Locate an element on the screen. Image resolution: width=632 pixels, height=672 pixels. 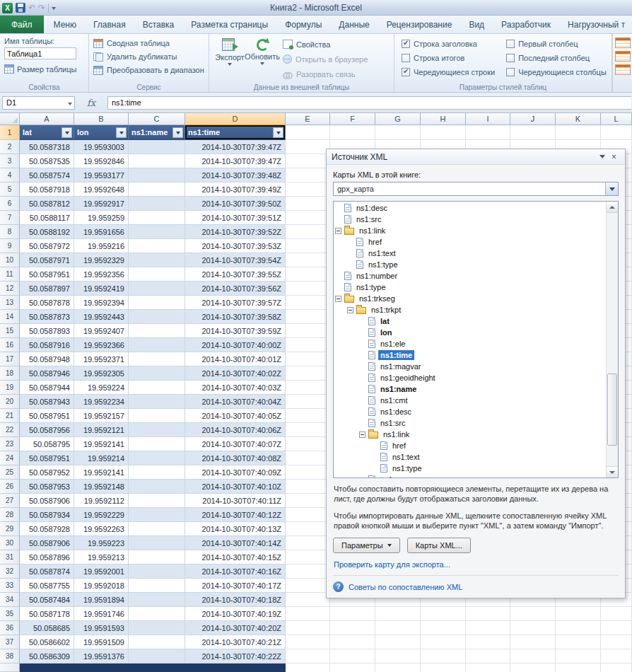
cell-C23 is located at coordinates (157, 444).